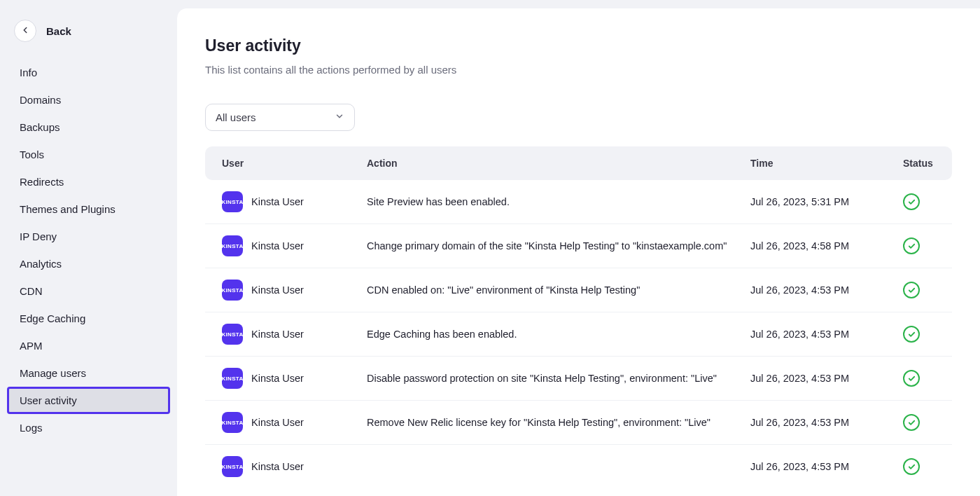 This screenshot has height=496, width=980. Describe the element at coordinates (559, 378) in the screenshot. I see `action-cell: Disable password protection on site "Kin…` at that location.